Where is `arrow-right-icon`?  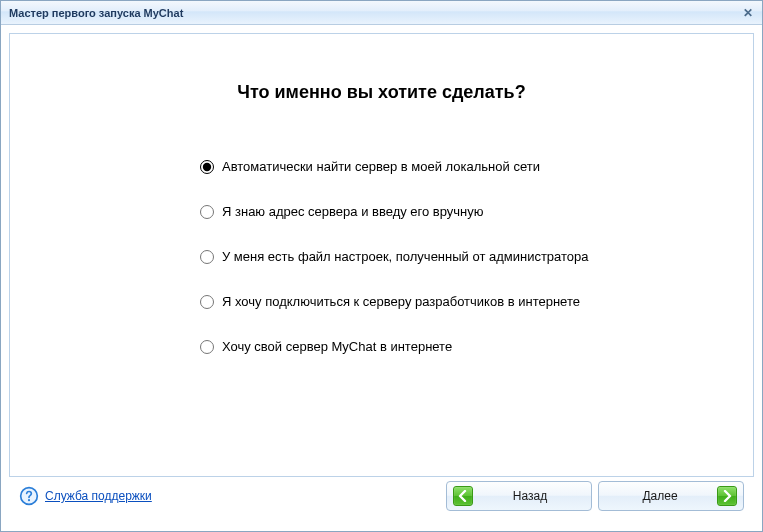 arrow-right-icon is located at coordinates (727, 496).